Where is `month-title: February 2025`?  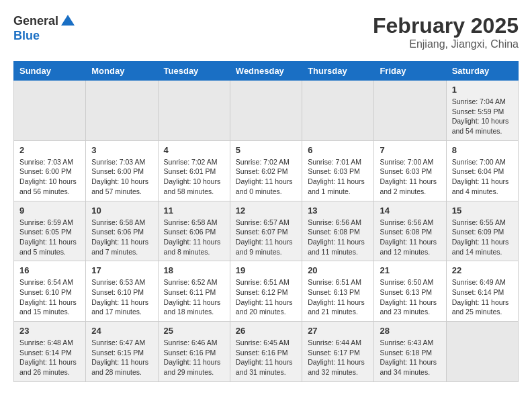 month-title: February 2025 is located at coordinates (446, 26).